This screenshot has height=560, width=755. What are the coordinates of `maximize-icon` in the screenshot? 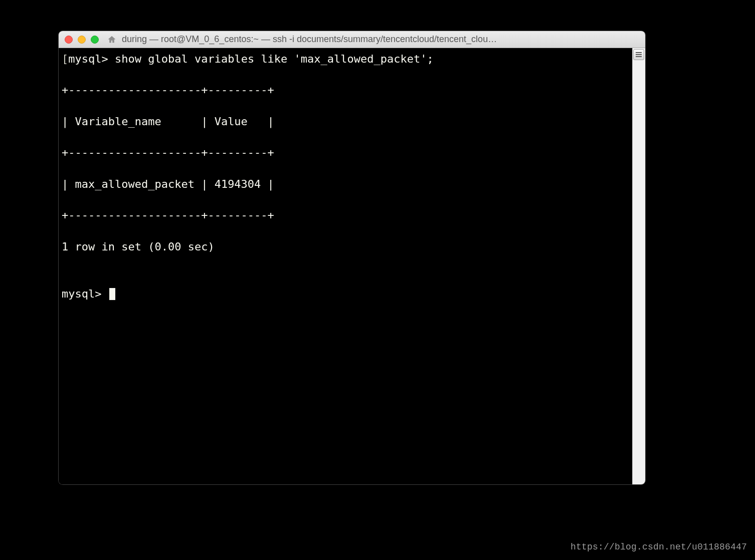 It's located at (95, 40).